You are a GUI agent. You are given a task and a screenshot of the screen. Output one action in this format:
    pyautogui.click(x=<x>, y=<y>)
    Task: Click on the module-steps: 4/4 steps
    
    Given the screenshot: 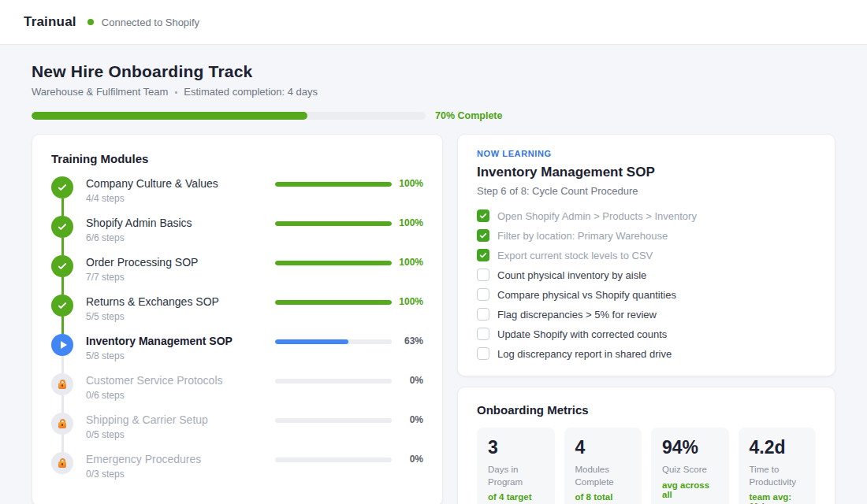 What is the action you would take?
    pyautogui.click(x=180, y=198)
    